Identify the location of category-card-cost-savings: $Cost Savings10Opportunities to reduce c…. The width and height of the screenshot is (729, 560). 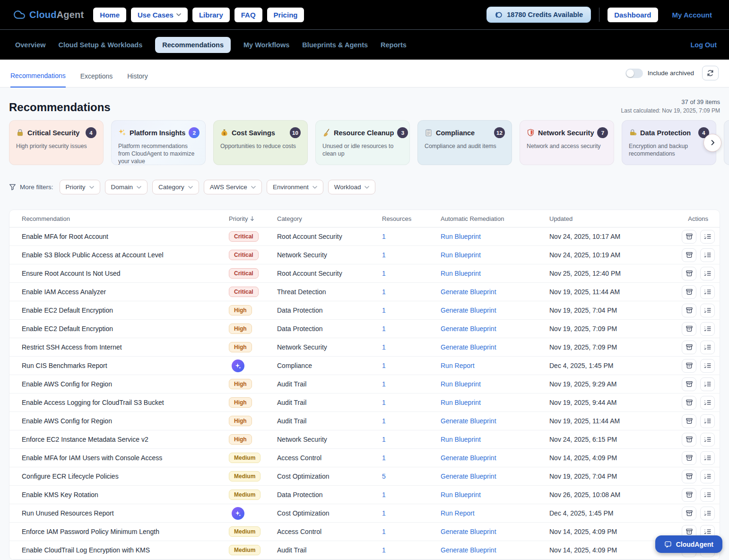
(260, 143).